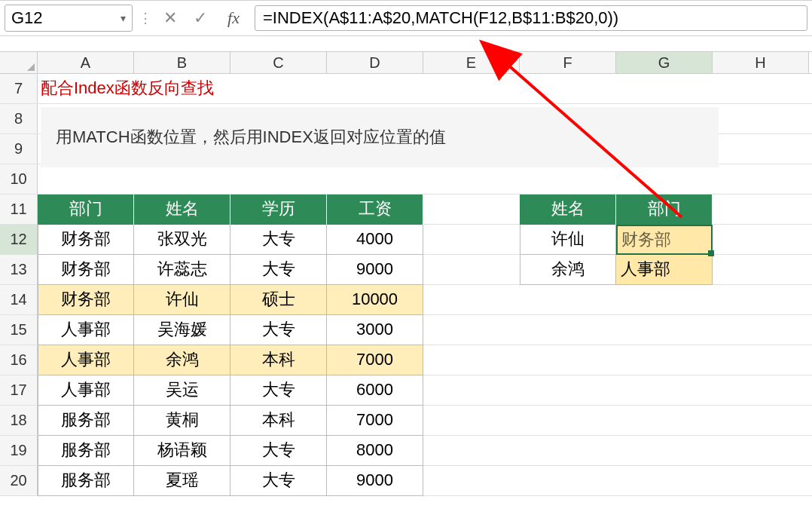  Describe the element at coordinates (664, 240) in the screenshot. I see `result-cell-G12: 财务部` at that location.